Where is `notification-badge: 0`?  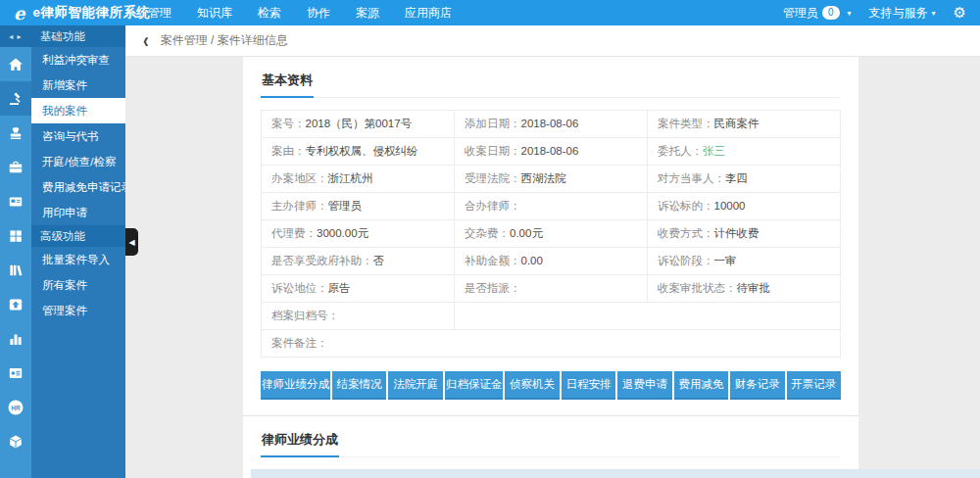
notification-badge: 0 is located at coordinates (831, 13).